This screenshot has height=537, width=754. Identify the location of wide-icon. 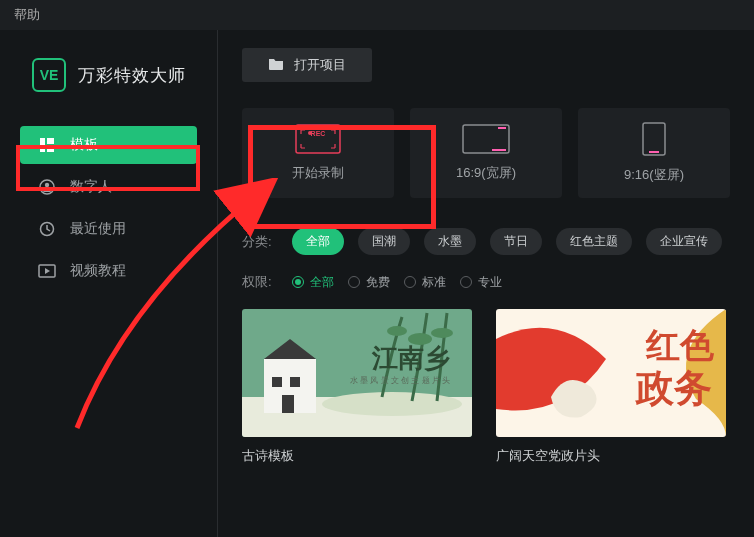
(486, 139).